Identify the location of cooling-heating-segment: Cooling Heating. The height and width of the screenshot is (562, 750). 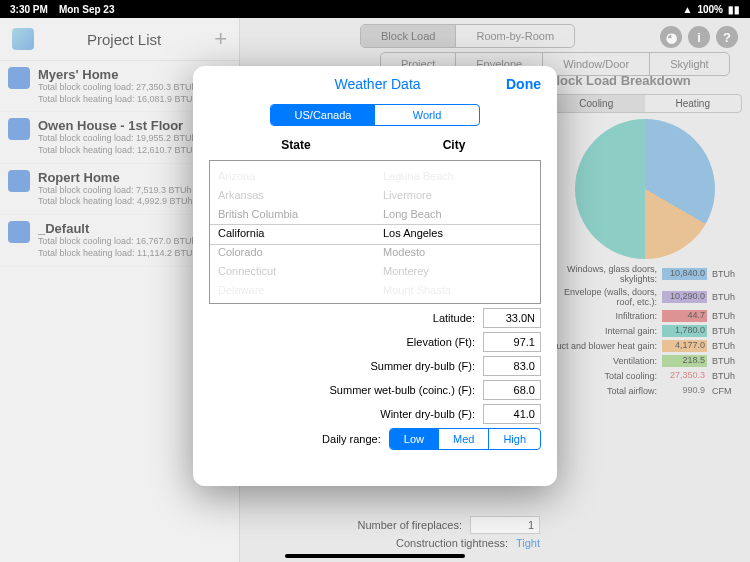
(644, 104).